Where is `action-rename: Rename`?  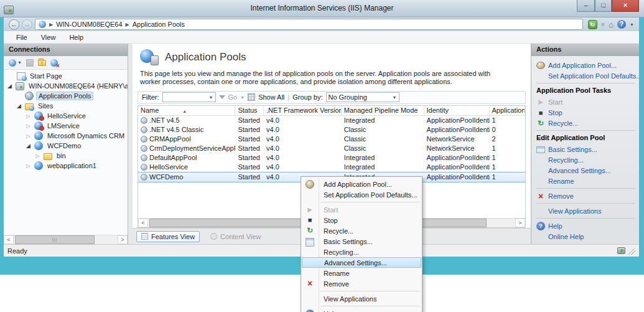
action-rename: Rename is located at coordinates (586, 181).